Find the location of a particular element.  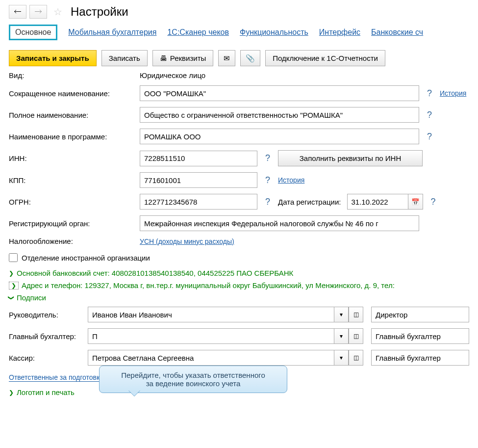

type-label: Вид: is located at coordinates (72, 76).